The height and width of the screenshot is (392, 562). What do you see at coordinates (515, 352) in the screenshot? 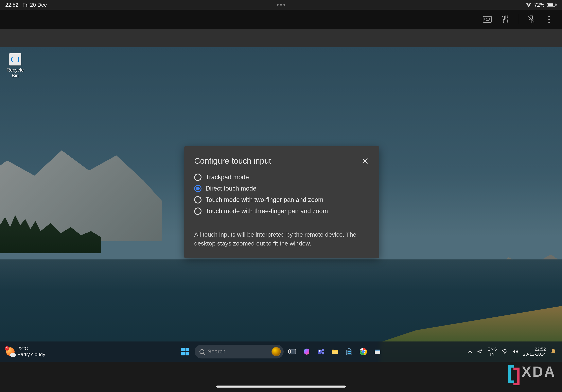
I see `tray-volume-icon` at bounding box center [515, 352].